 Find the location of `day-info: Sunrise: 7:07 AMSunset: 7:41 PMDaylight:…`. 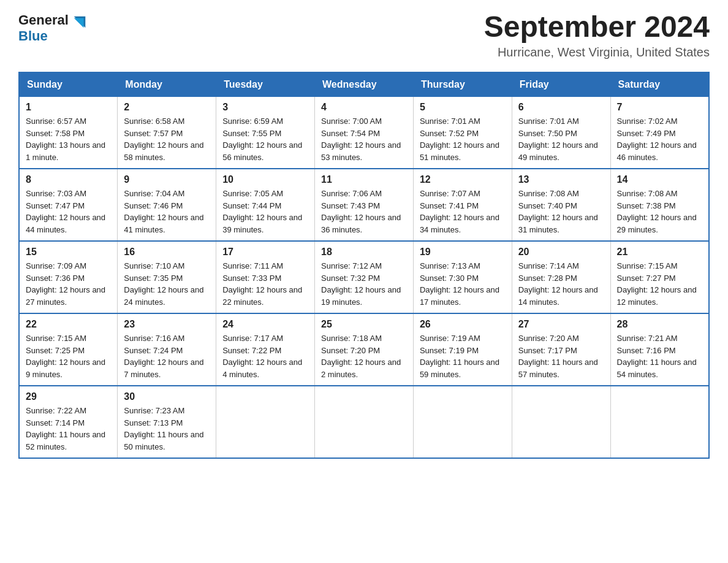

day-info: Sunrise: 7:07 AMSunset: 7:41 PMDaylight:… is located at coordinates (460, 212).